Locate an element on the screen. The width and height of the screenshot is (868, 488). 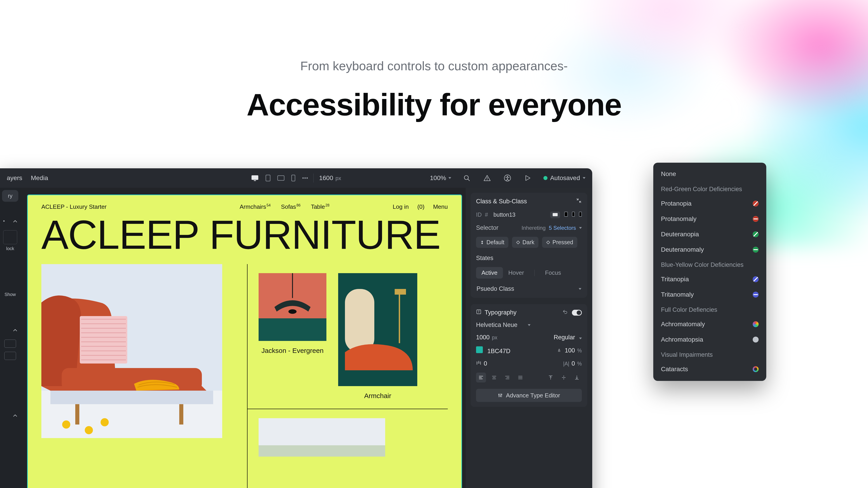
color-swatch-icon is located at coordinates (479, 350).